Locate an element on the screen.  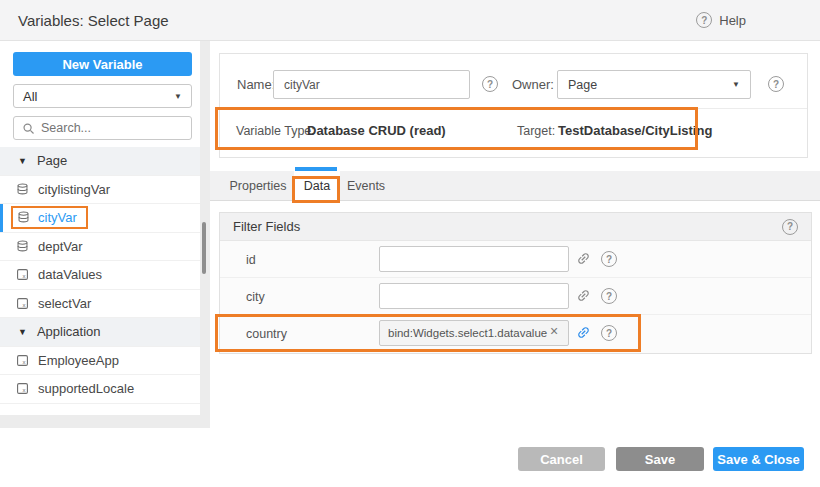
owner-select: Page ▼ is located at coordinates (654, 84).